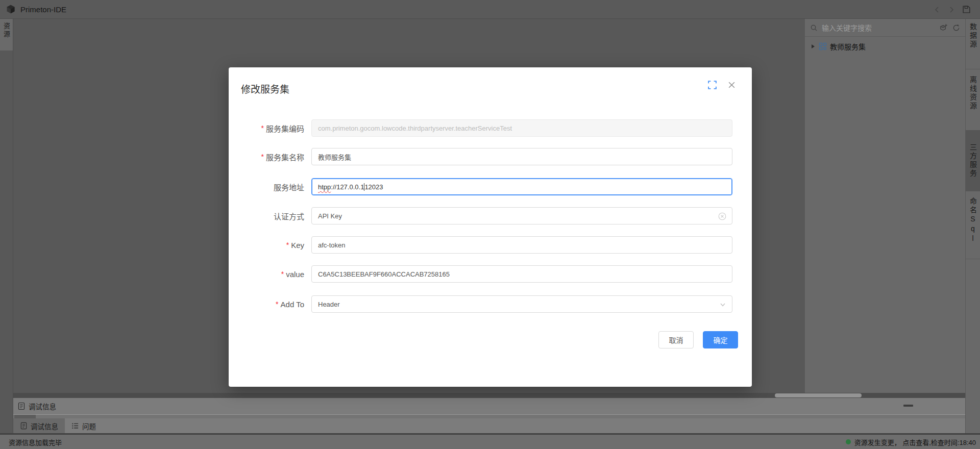 The height and width of the screenshot is (449, 980). Describe the element at coordinates (676, 340) in the screenshot. I see `cancel-button: 取消` at that location.